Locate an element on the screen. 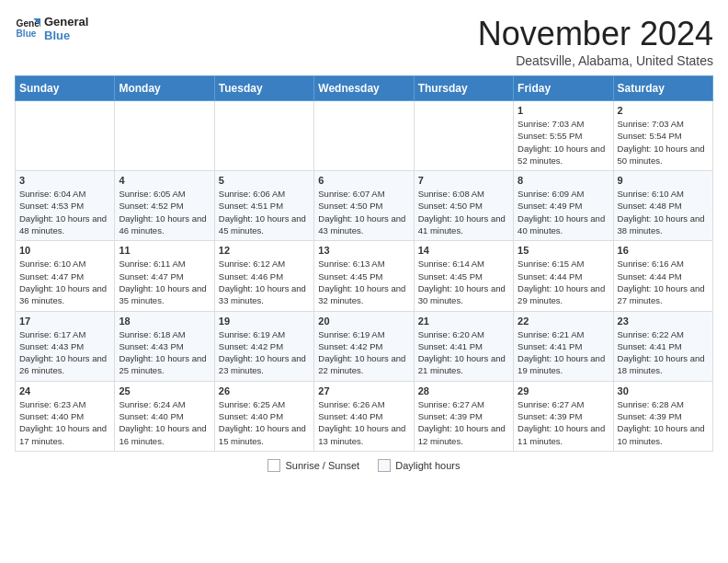  weekday-wednesday: Wednesday is located at coordinates (364, 88).